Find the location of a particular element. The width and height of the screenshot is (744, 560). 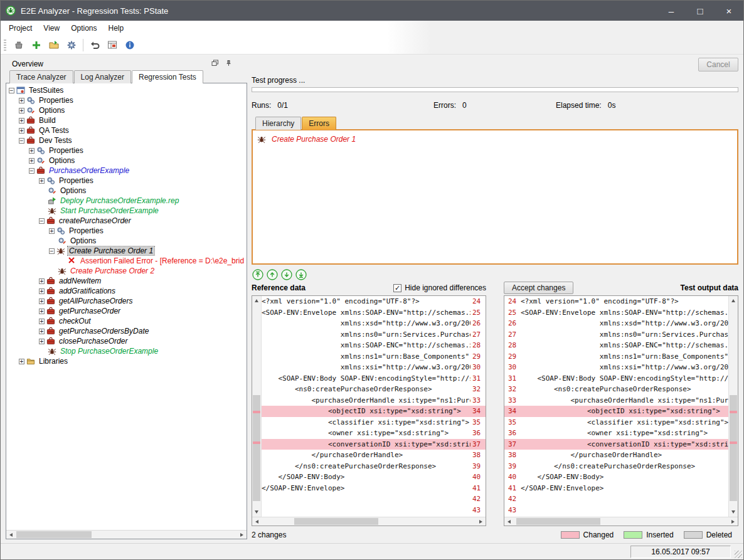

accept-changes-button: Accept changes is located at coordinates (538, 288).